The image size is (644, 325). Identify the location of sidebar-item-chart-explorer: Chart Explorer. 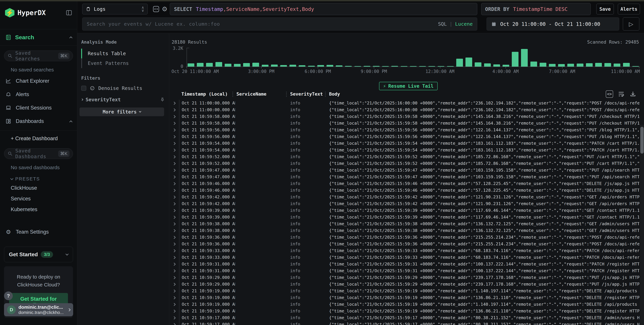
(38, 81).